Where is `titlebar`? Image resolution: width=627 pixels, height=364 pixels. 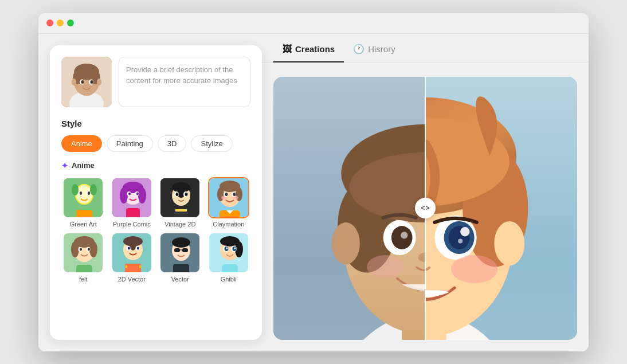
titlebar is located at coordinates (314, 24).